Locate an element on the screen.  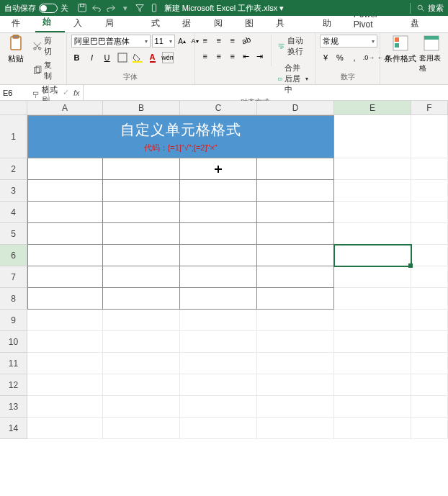
row-header-9: 9 is located at coordinates (14, 320).